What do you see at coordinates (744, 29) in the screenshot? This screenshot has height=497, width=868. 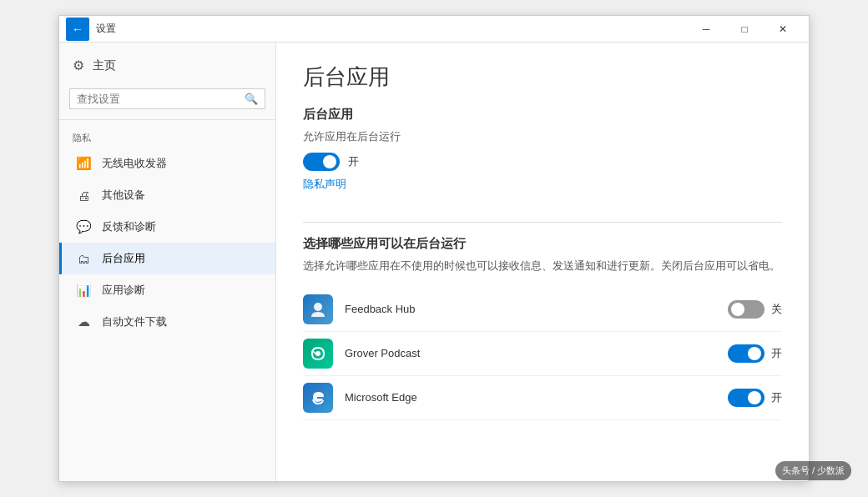 I see `maximize-button: □` at bounding box center [744, 29].